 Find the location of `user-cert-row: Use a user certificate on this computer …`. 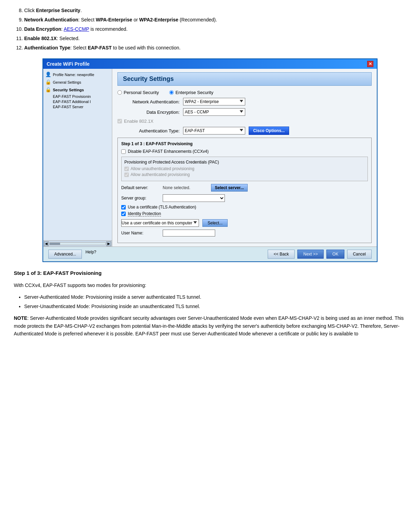

user-cert-row: Use a user certificate on this computer … is located at coordinates (245, 223).